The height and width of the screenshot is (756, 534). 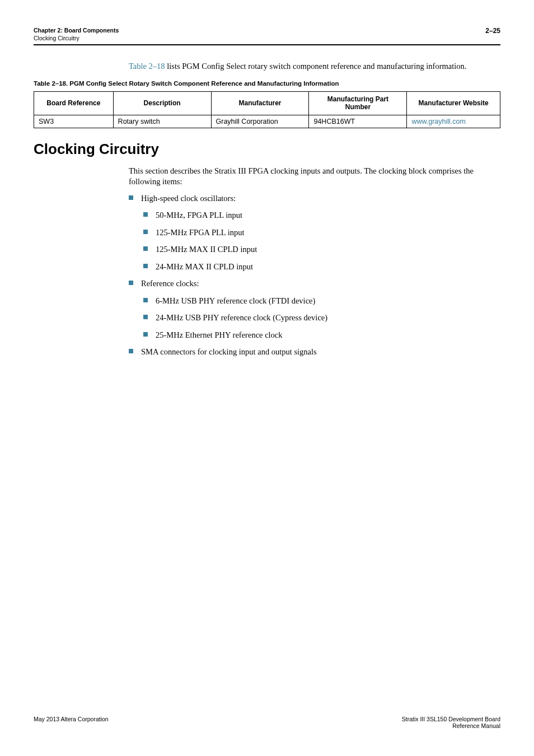 What do you see at coordinates (260, 121) in the screenshot?
I see `cell-manufacturer: Grayhill Corporation` at bounding box center [260, 121].